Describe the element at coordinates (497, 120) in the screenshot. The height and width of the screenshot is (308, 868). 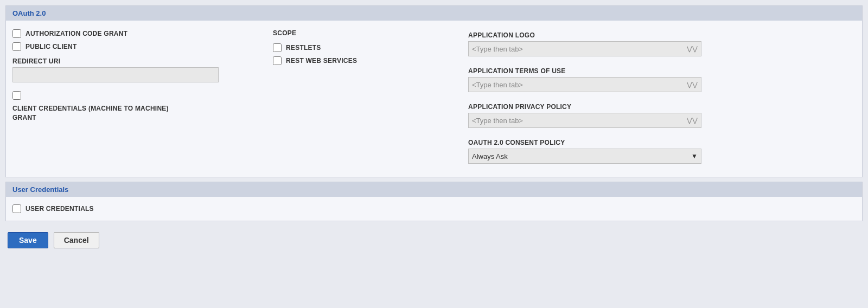
I see `application-privacy-value: <Type then tab>` at that location.